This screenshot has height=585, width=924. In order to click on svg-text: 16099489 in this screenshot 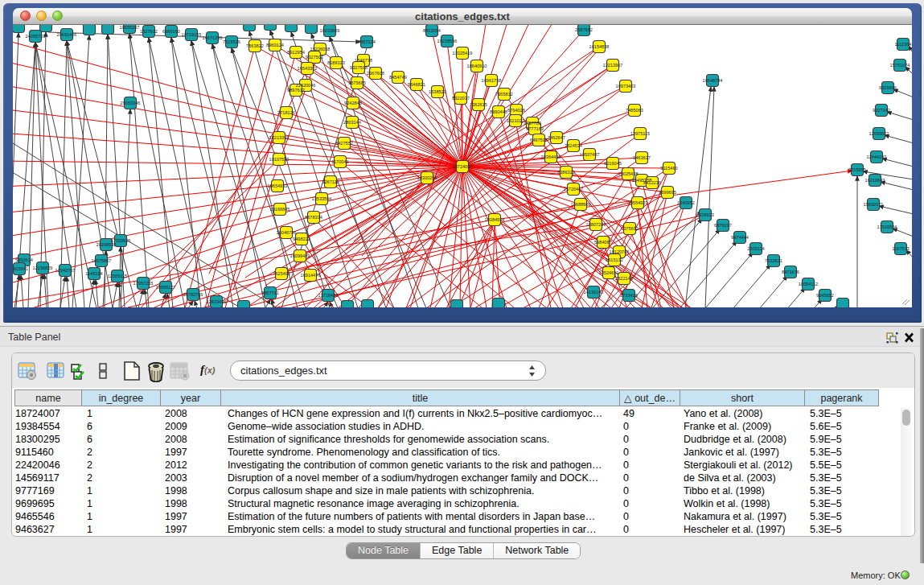, I will do `click(301, 256)`.